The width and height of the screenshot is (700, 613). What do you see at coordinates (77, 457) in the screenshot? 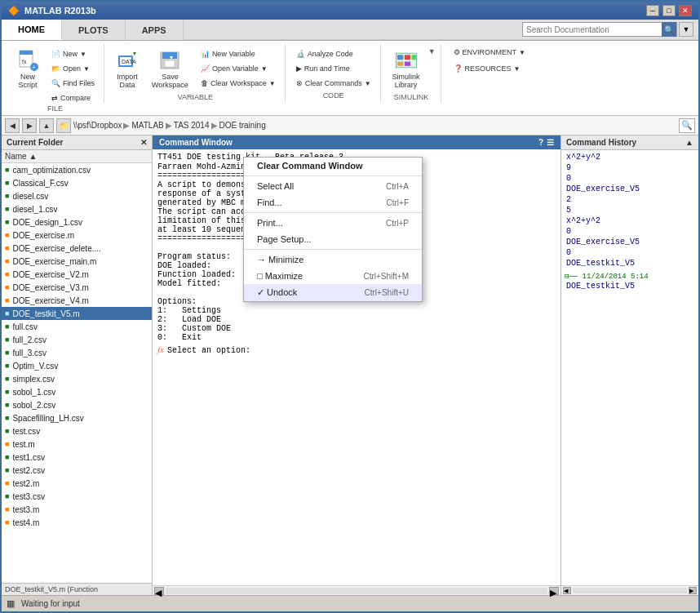
I see `list-item: ■ test1.csv` at bounding box center [77, 457].